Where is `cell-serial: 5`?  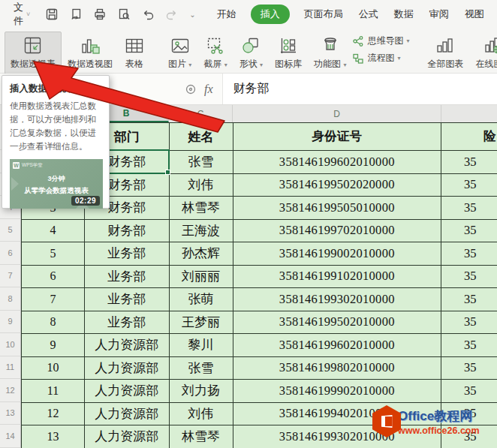
cell-serial: 5 is located at coordinates (53, 254).